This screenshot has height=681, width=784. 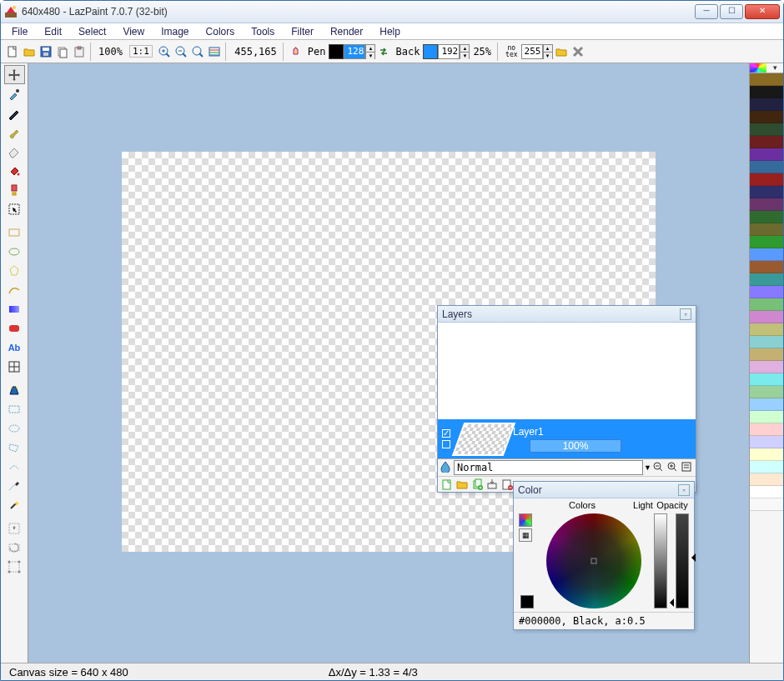 What do you see at coordinates (15, 190) in the screenshot?
I see `clone-tool` at bounding box center [15, 190].